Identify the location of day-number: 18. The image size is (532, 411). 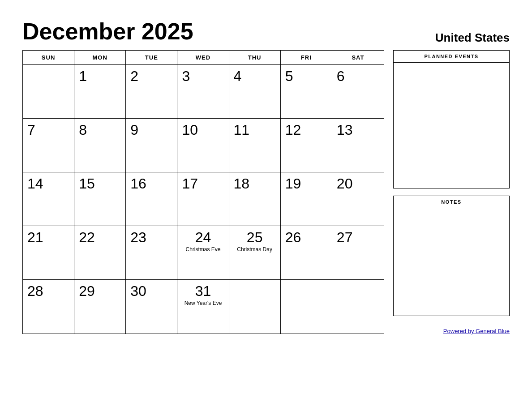
(242, 184).